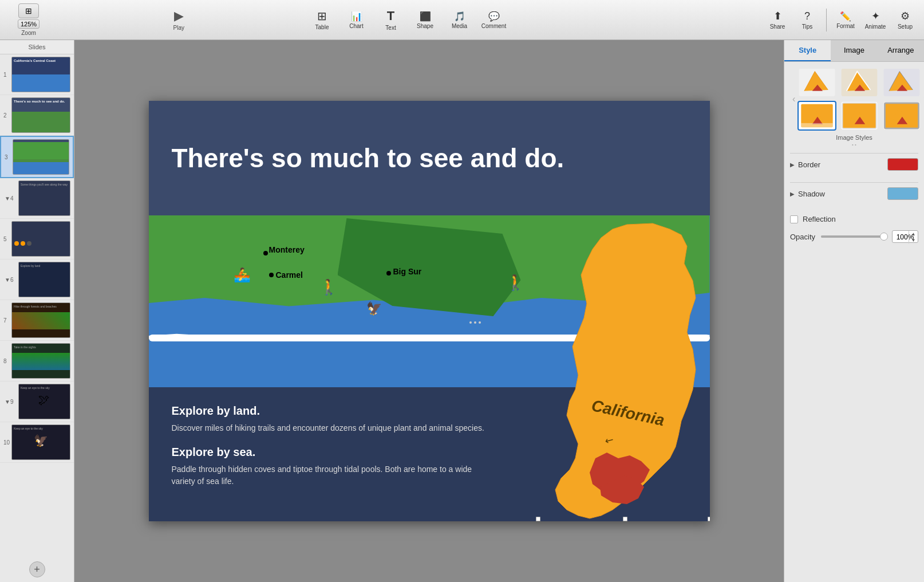 This screenshot has height=582, width=924. What do you see at coordinates (777, 26) in the screenshot?
I see `share-label: Share` at bounding box center [777, 26].